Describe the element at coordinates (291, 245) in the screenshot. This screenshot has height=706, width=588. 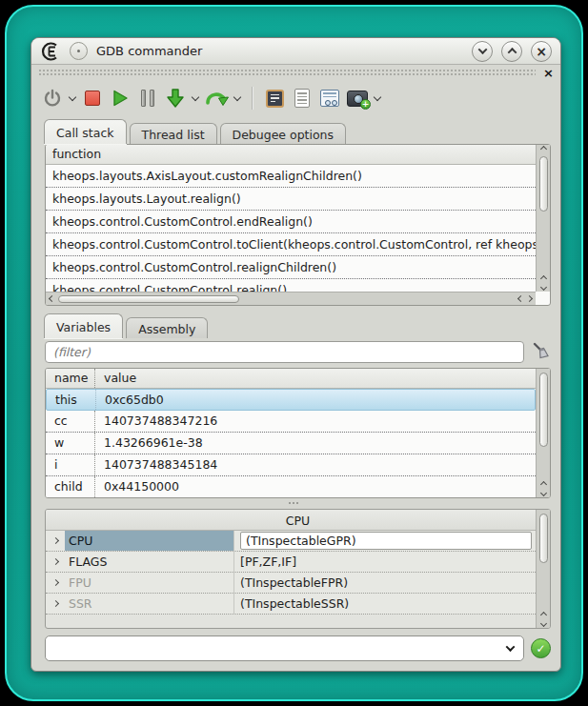
I see `call-stack-row: kheops.control.CustomControl.toClient(kh…` at that location.